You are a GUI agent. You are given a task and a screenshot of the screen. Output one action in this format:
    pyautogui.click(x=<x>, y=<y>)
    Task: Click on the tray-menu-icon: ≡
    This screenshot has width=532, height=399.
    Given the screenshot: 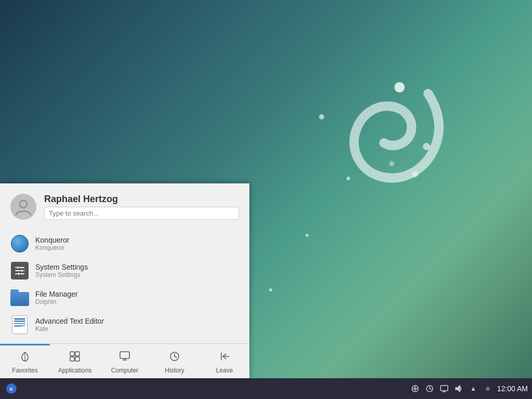 What is the action you would take?
    pyautogui.click(x=488, y=389)
    